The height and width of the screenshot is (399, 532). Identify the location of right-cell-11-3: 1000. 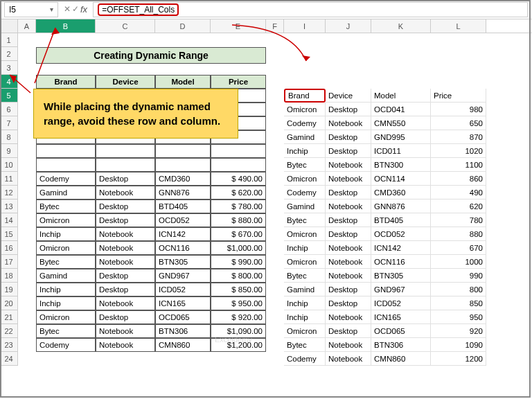
(459, 262).